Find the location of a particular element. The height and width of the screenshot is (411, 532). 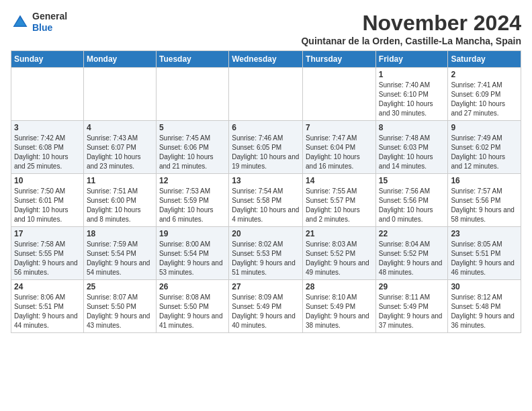

day-cell: 13Sunrise: 7:54 AMSunset: 5:58 PMDayligh… is located at coordinates (266, 200).